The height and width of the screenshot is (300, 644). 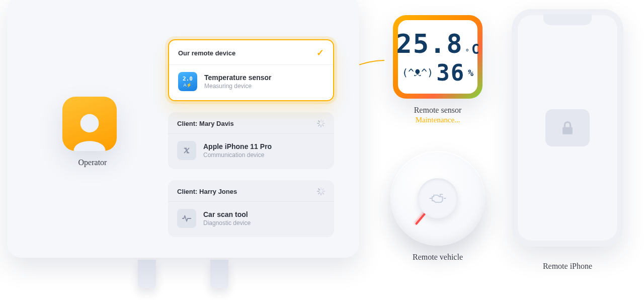 I want to click on card-our-remote-device: Our remote device ✓ 2.0 A⚡ Temperature s…, so click(x=251, y=70).